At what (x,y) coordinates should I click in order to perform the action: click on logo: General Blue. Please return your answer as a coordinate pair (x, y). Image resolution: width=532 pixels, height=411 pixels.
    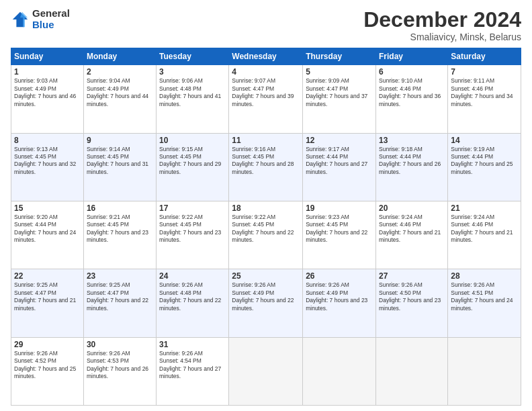
    Looking at the image, I should click on (40, 19).